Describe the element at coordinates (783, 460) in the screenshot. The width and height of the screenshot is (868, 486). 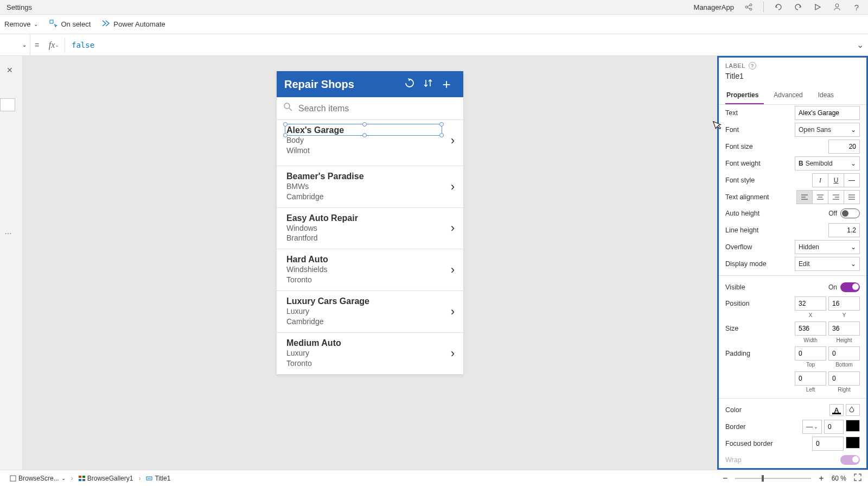
I see `prop-wrap-label: Wrap` at that location.